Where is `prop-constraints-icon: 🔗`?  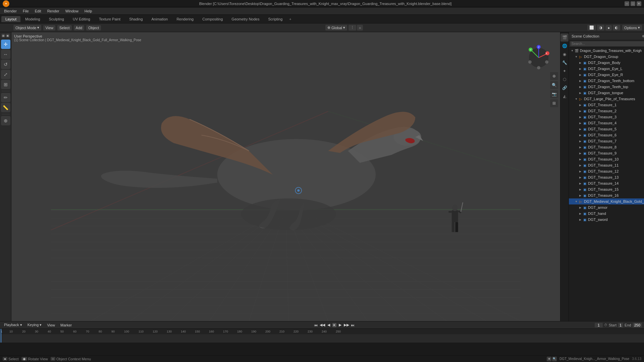
prop-constraints-icon: 🔗 is located at coordinates (565, 88).